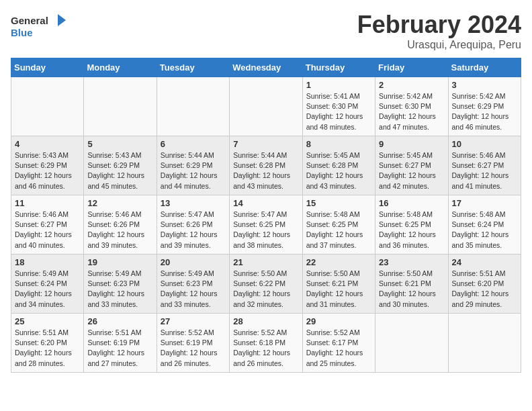  I want to click on day-number: 20, so click(193, 262).